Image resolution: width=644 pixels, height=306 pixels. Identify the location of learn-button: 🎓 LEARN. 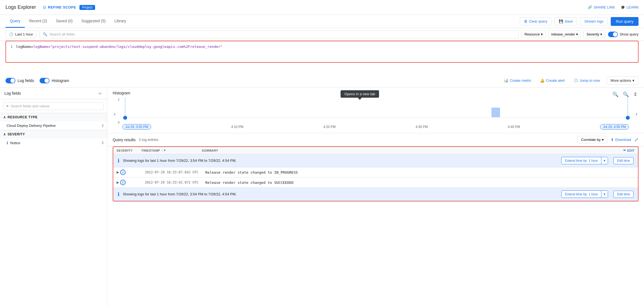
(629, 7).